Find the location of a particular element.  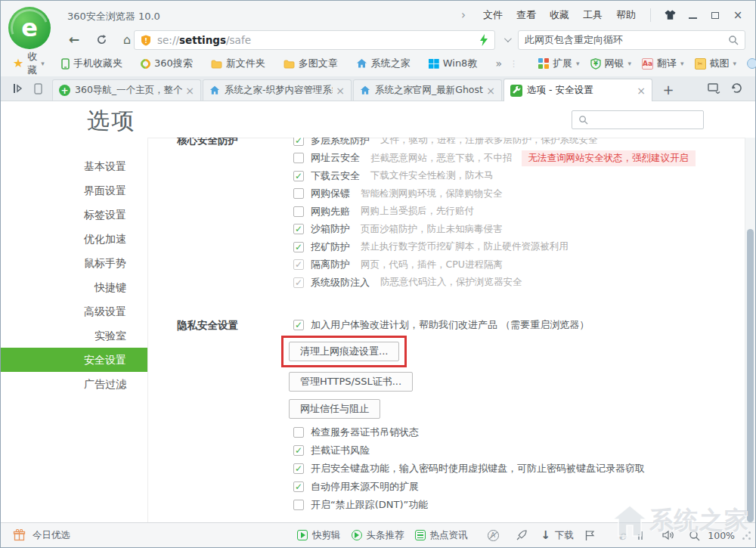

setting-row-download-cloud: ✓ 下载云安全 下载文件安全性检测，防木马 is located at coordinates (519, 176).